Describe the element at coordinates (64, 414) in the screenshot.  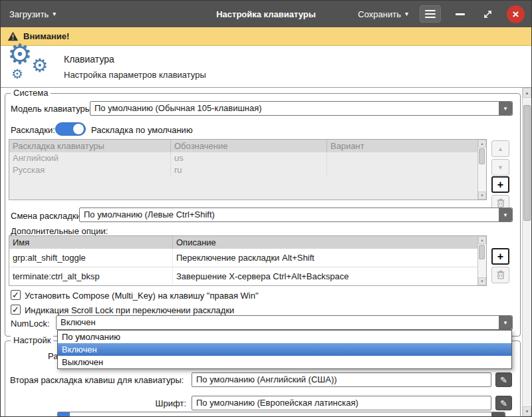
I see `selection-highlight` at that location.